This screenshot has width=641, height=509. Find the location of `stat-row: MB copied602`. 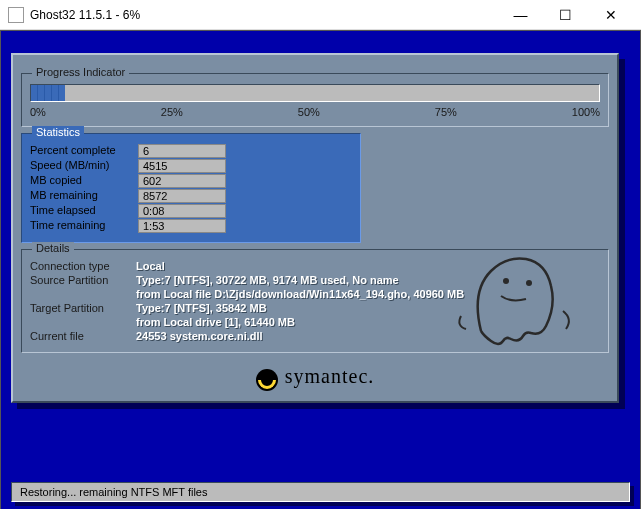

stat-row: MB copied602 is located at coordinates (191, 181).